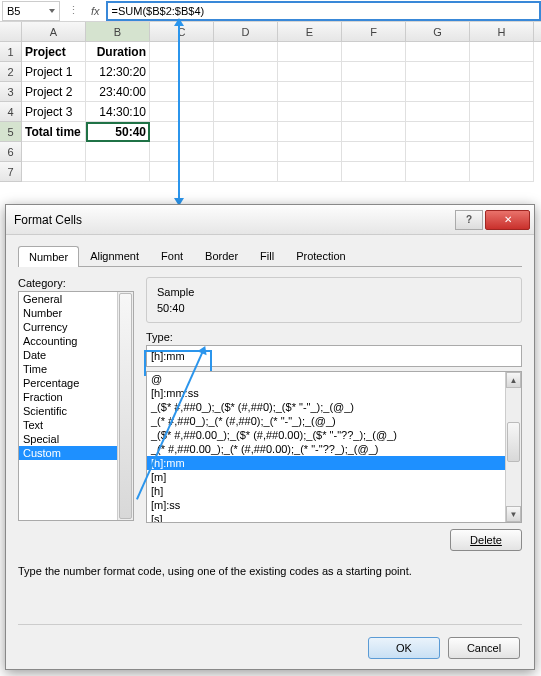 The height and width of the screenshot is (676, 541). Describe the element at coordinates (11, 92) in the screenshot. I see `row-header: 3` at that location.